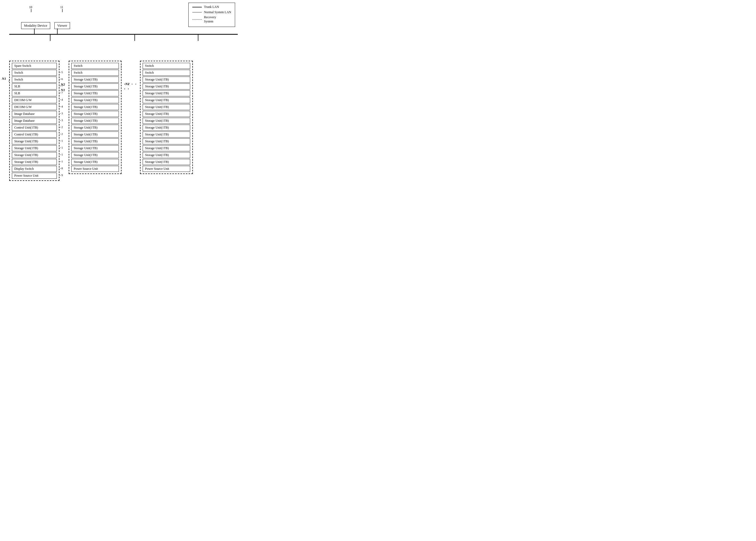 Image resolution: width=756 pixels, height=541 pixels. What do you see at coordinates (95, 80) in the screenshot?
I see `rack2-storage-1: Storage Unit(1TB)` at bounding box center [95, 80].